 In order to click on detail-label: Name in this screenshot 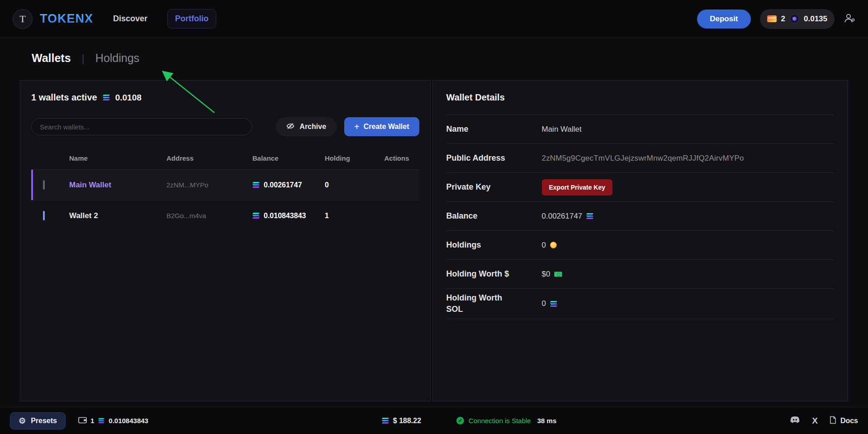, I will do `click(480, 129)`.